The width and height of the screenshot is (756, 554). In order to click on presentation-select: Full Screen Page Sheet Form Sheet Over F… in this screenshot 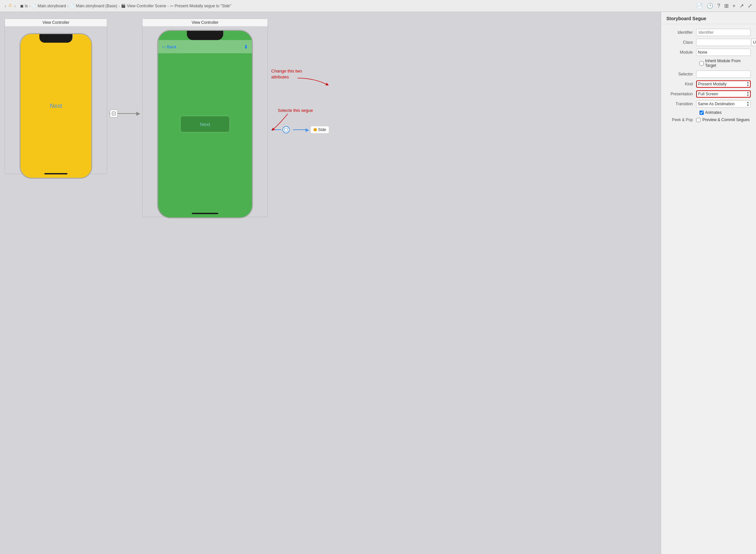, I will do `click(723, 94)`.